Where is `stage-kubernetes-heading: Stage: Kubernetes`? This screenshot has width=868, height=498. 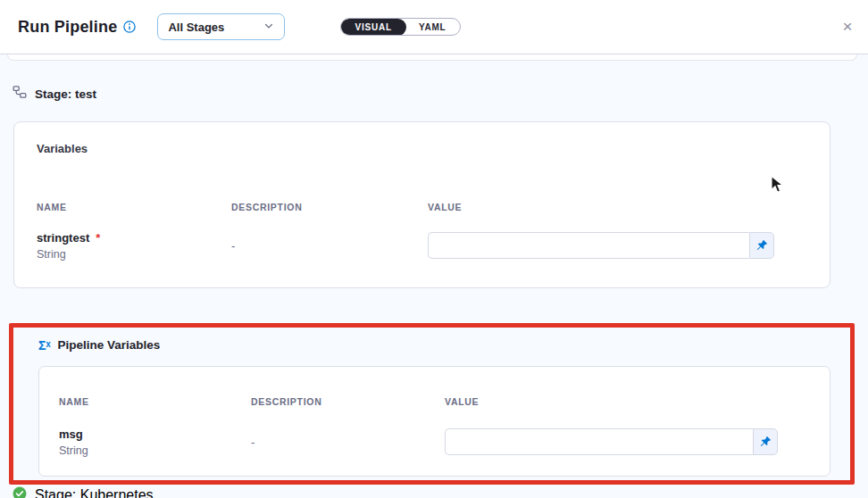
stage-kubernetes-heading: Stage: Kubernetes is located at coordinates (83, 493).